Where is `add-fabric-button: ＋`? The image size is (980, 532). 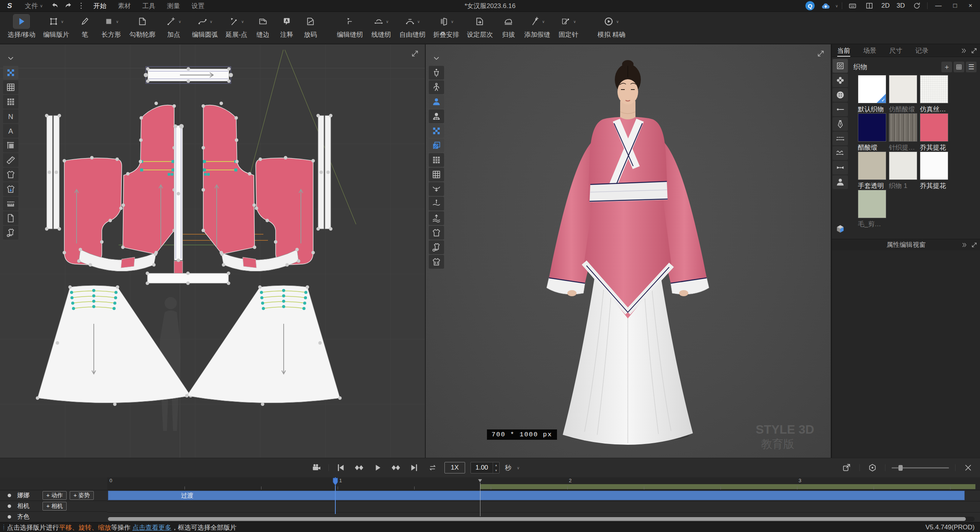 add-fabric-button: ＋ is located at coordinates (947, 67).